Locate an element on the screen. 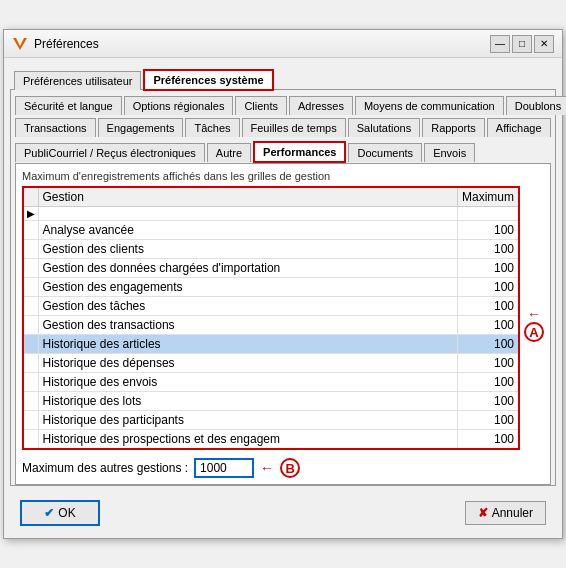 The image size is (566, 568). tab-engagements: Engagements is located at coordinates (141, 128).